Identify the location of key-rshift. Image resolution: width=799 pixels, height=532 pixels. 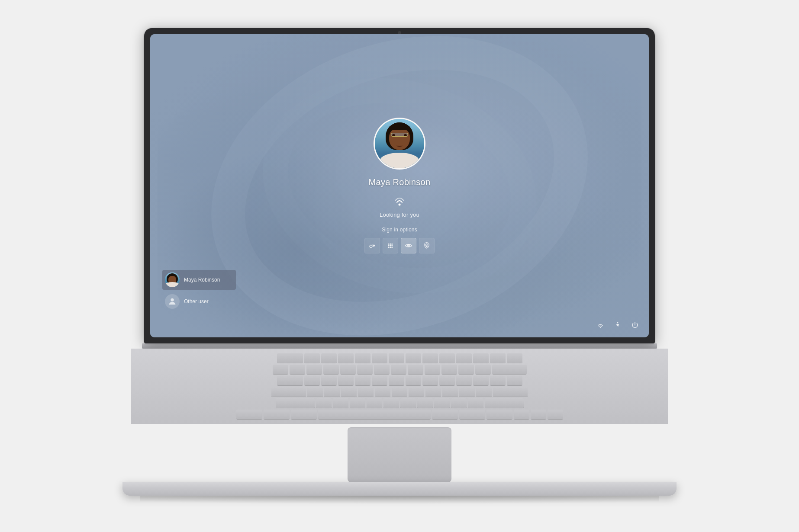
(504, 403).